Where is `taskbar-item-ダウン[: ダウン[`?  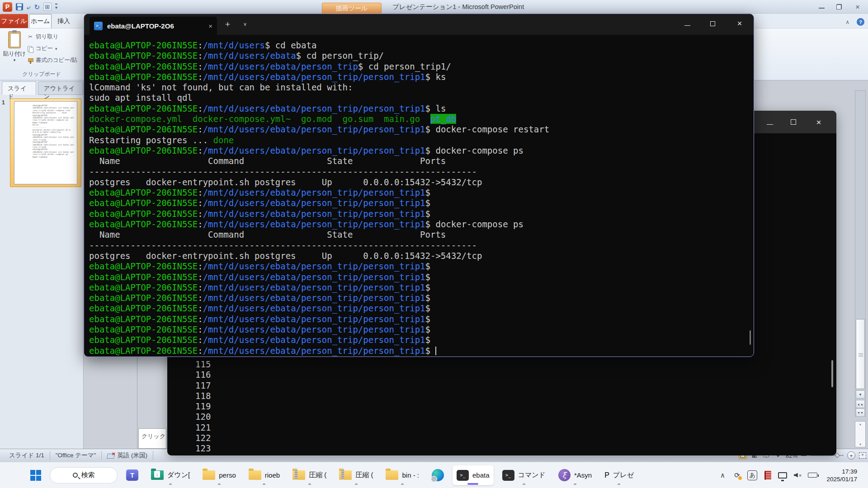 taskbar-item-ダウン[: ダウン[ is located at coordinates (170, 475).